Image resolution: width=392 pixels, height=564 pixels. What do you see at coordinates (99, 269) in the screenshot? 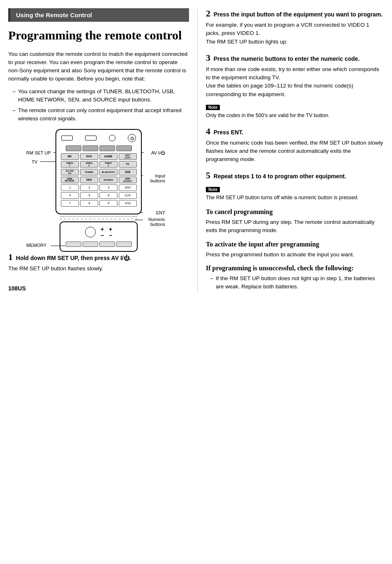
I see `step-1-body: The RM SET UP button flashes slowly.` at bounding box center [99, 269].